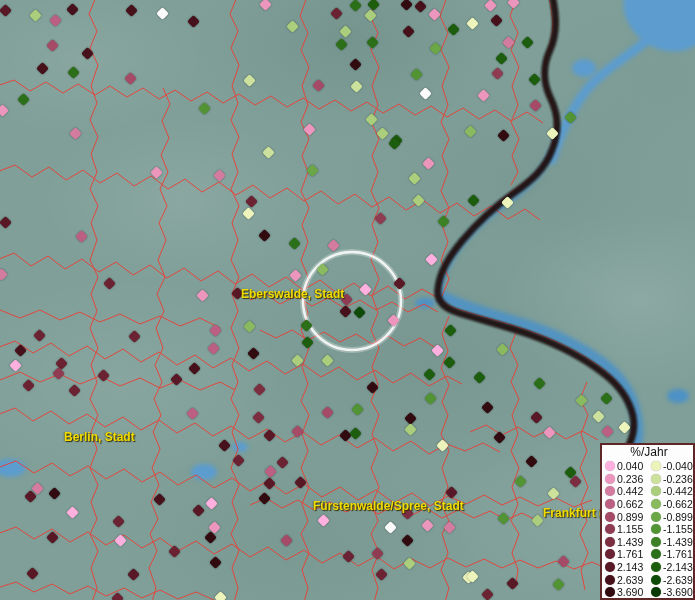 The image size is (695, 600). What do you see at coordinates (678, 567) in the screenshot?
I see `legend-value-negative: -2.143` at bounding box center [678, 567].